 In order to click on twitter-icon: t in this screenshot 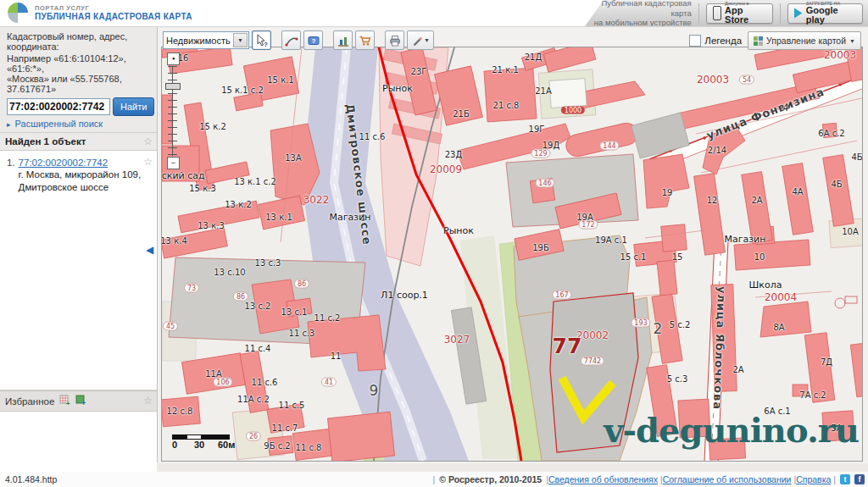, I will do `click(845, 479)`.